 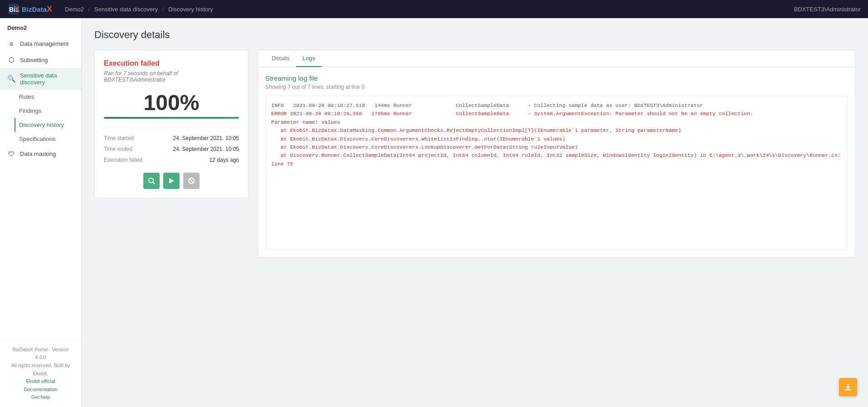 What do you see at coordinates (41, 373) in the screenshot?
I see `sidebar-footer: BizDataX Portal - Version 4.3.0 All righ…` at bounding box center [41, 373].